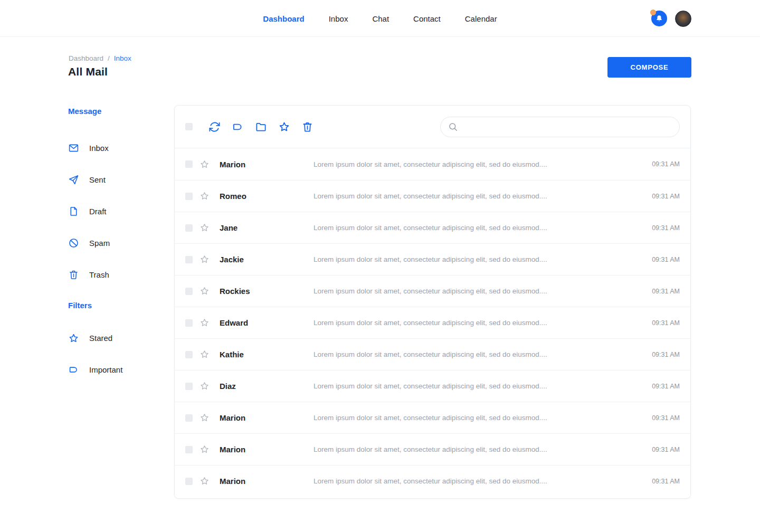 This screenshot has width=760, height=532. I want to click on sidebar-section-message: Message, so click(121, 112).